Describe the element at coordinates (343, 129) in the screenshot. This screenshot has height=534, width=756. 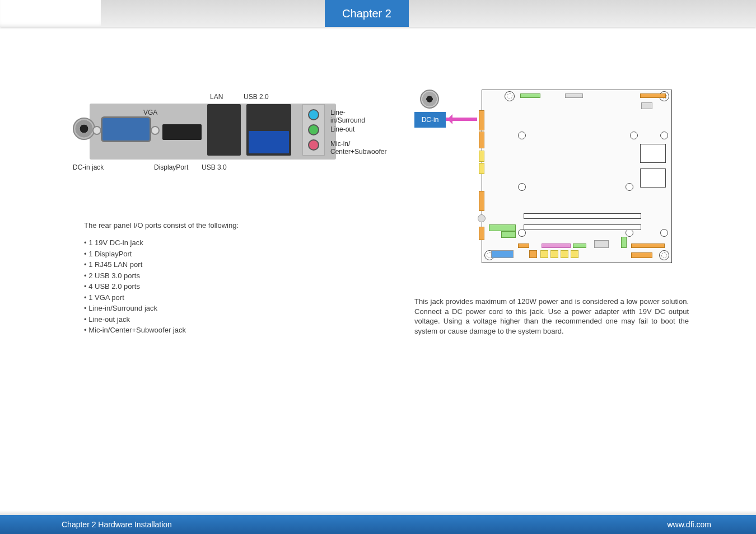
I see `label-lineout: Line-out` at that location.